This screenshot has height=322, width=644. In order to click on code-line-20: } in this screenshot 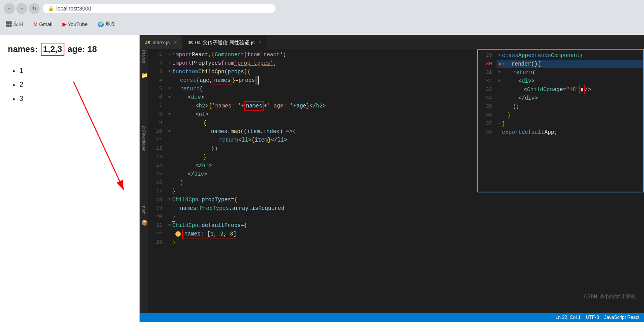, I will do `click(405, 217)`.